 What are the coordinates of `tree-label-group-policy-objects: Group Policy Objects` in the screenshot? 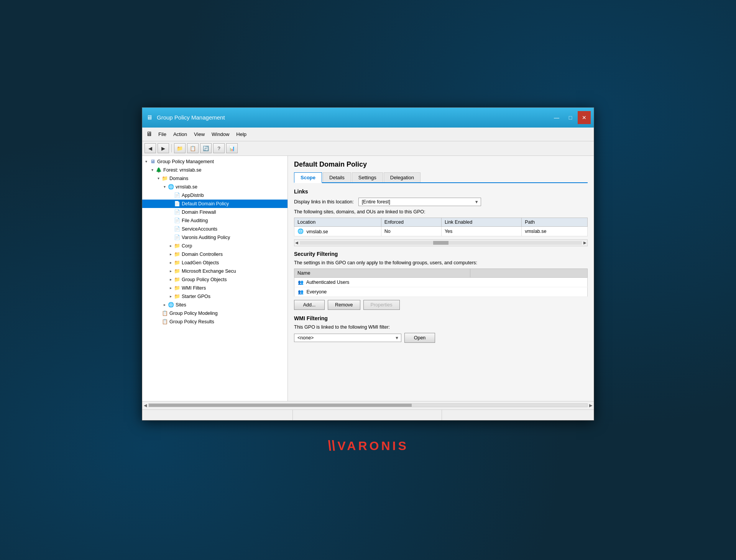 It's located at (204, 280).